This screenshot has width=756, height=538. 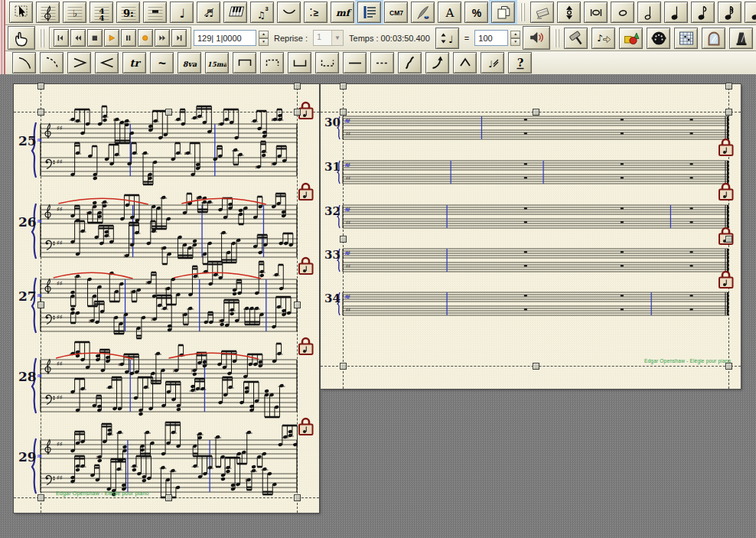 I want to click on tempo-input: 100, so click(x=491, y=38).